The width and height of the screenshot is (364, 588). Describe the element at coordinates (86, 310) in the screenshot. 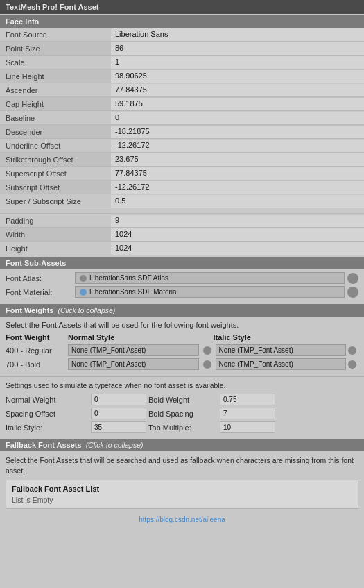

I see `font-weights-collapse-hint: (Click to collapse)` at that location.